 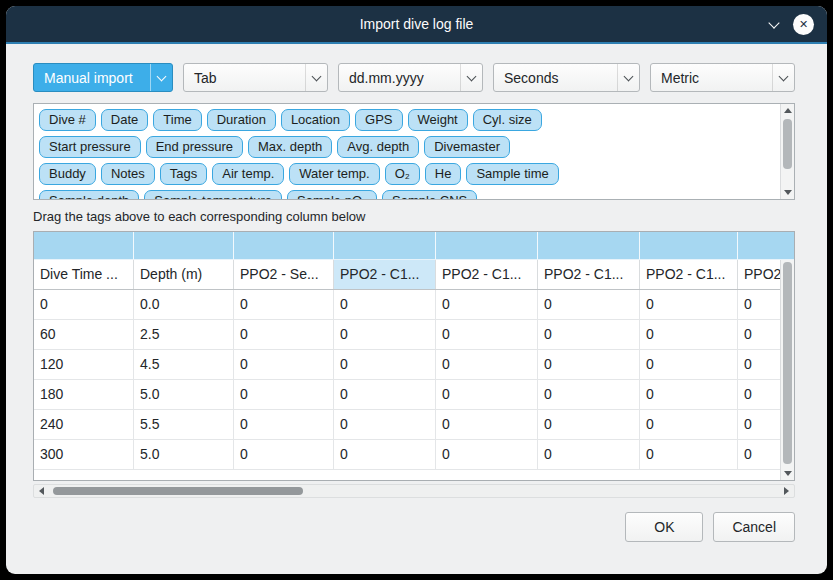 I want to click on date-format-select: dd.mm.yyyy, so click(x=410, y=78).